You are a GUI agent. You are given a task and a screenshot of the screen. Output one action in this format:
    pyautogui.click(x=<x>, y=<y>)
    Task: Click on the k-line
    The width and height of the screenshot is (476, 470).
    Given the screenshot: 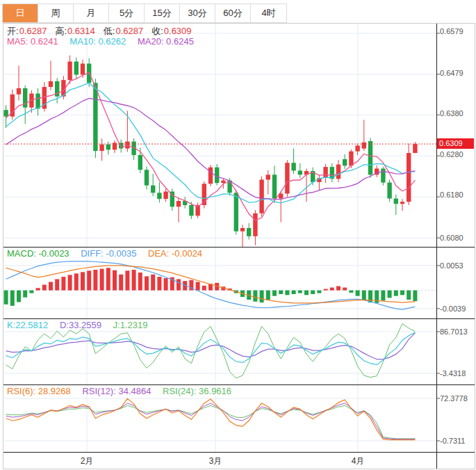 What is the action you would take?
    pyautogui.click(x=211, y=349)
    